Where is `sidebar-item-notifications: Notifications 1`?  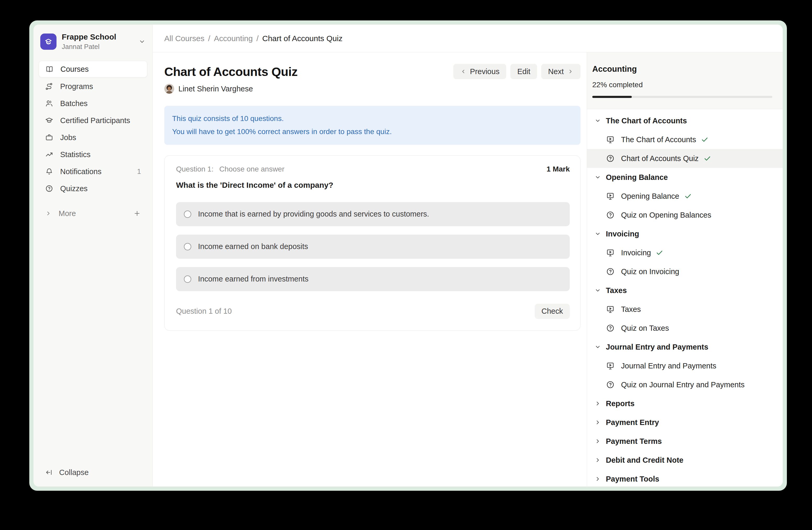
sidebar-item-notifications: Notifications 1 is located at coordinates (93, 171).